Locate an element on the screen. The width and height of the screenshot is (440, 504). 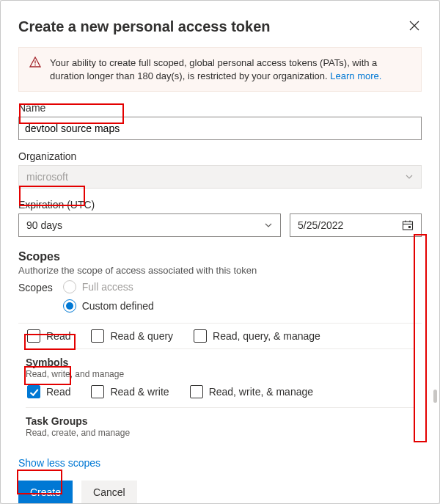
modal-title: Create a new personal access token is located at coordinates (144, 26).